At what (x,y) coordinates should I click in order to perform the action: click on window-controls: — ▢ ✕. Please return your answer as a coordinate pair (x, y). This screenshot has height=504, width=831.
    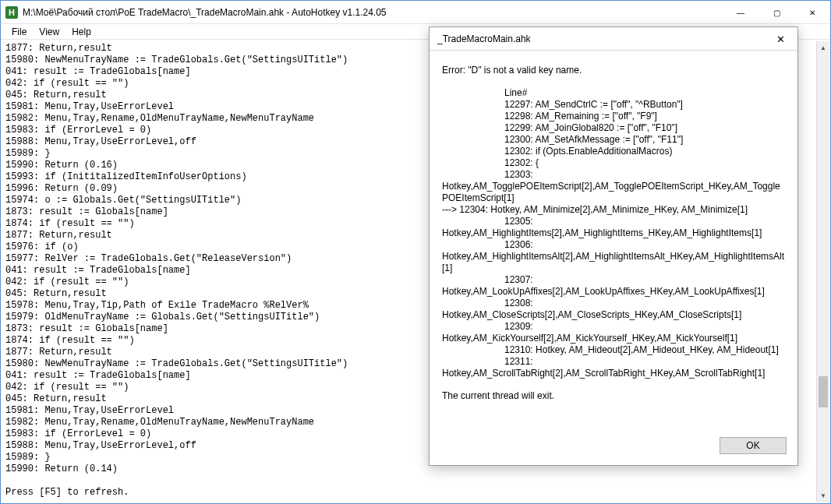
    Looking at the image, I should click on (776, 12).